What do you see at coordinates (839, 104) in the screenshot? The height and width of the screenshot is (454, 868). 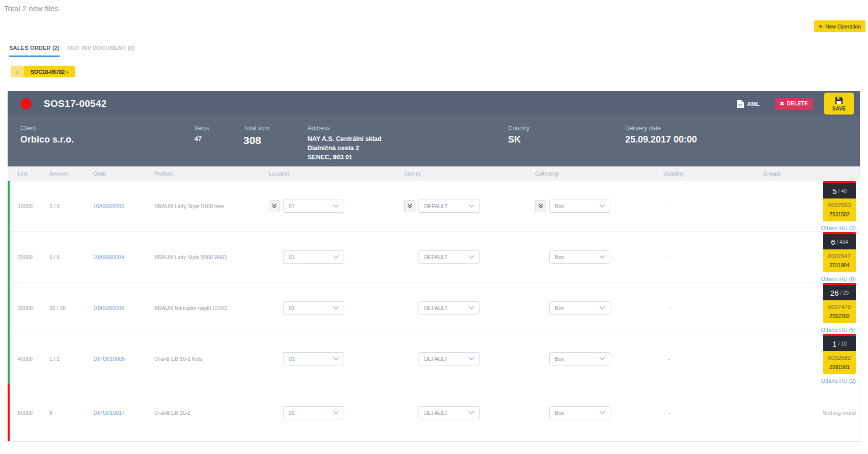 I see `save-button: SAVE` at bounding box center [839, 104].